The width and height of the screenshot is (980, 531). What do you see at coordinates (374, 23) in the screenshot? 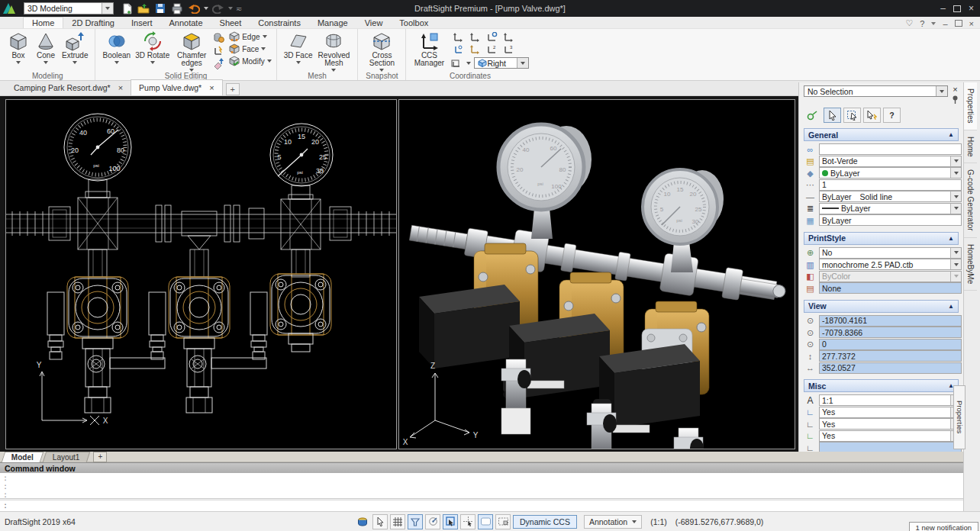
I see `tab-view: View` at bounding box center [374, 23].